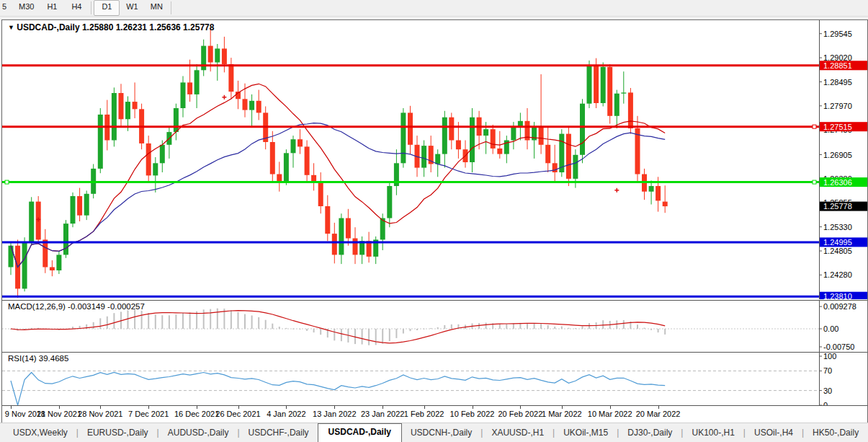 This screenshot has height=442, width=868. I want to click on date-label: 16 Dec 2021, so click(197, 414).